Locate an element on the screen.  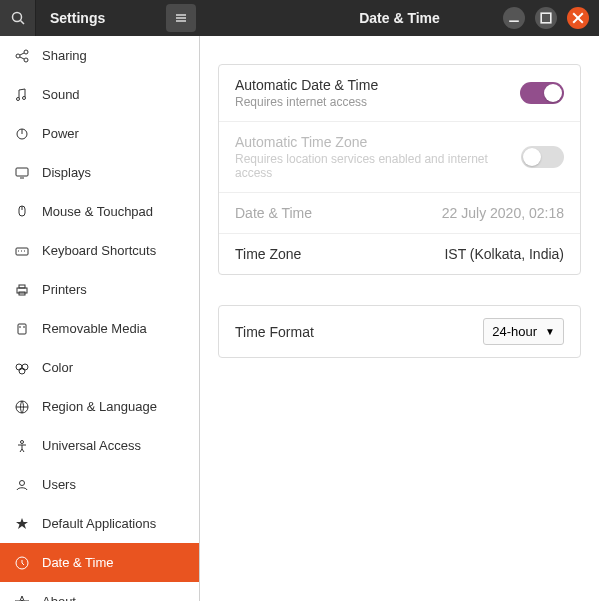
color-icon is located at coordinates (22, 368).